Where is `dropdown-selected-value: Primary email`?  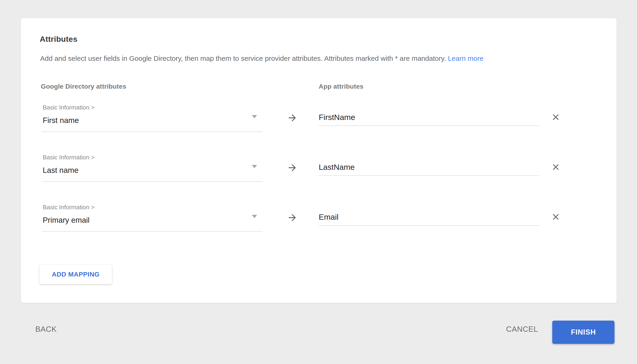
dropdown-selected-value: Primary email is located at coordinates (66, 220).